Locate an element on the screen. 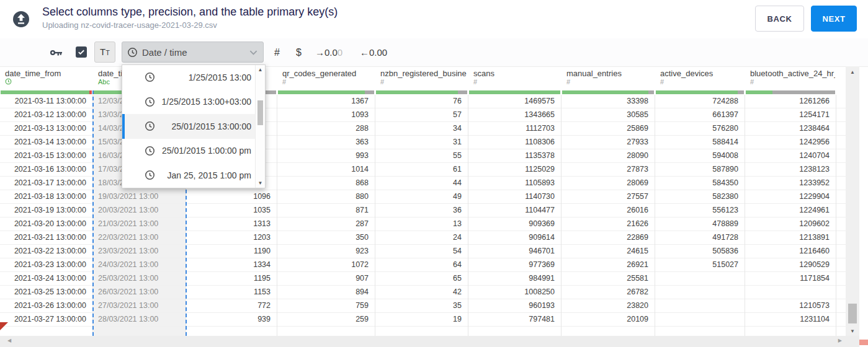 The image size is (868, 347). page-title: Select columns type, precision, and the … is located at coordinates (190, 12).